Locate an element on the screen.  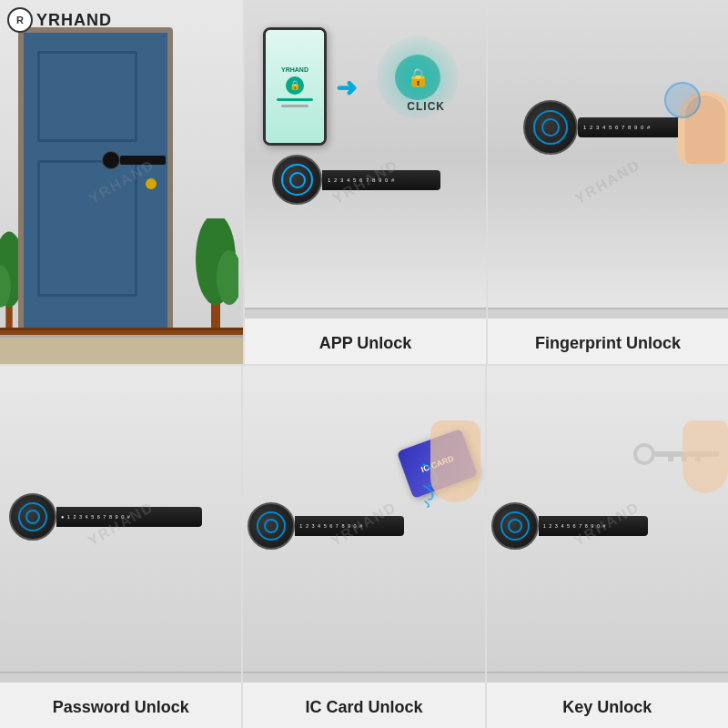
door-knob is located at coordinates (151, 184).